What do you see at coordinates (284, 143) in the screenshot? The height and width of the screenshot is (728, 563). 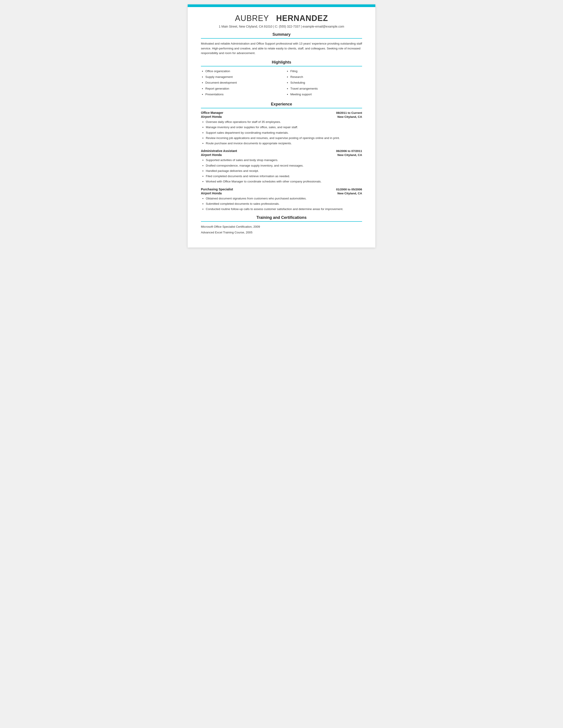 I see `job-bullet: Route purchase and invoice documents to …` at bounding box center [284, 143].